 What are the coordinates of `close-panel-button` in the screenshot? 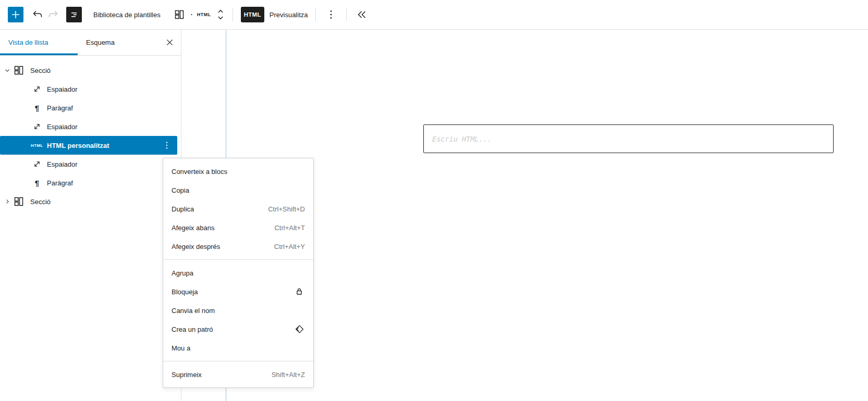 It's located at (169, 43).